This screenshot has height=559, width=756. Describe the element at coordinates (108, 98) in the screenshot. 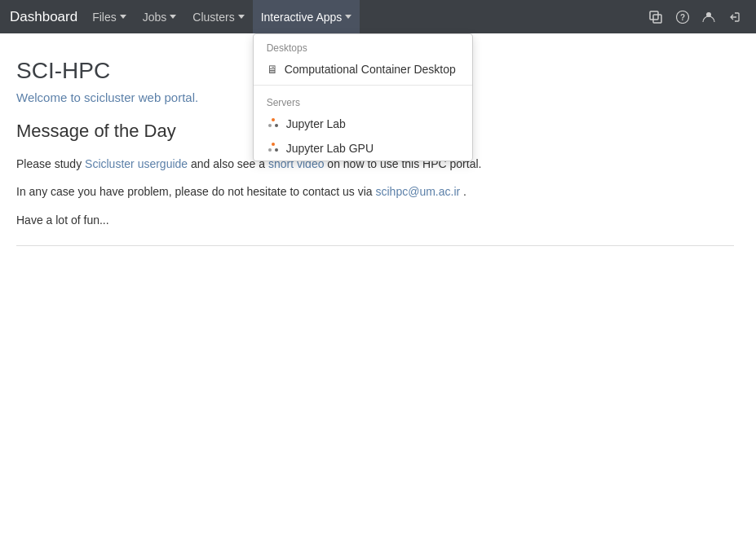

I see `welcome-static: Welcome to scicluster web portal.` at that location.